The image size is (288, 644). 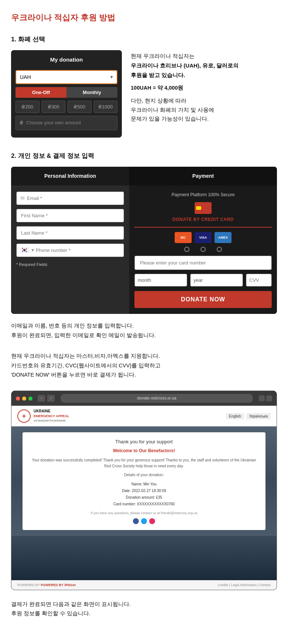 I want to click on amex-logo: AMEX, so click(x=223, y=238).